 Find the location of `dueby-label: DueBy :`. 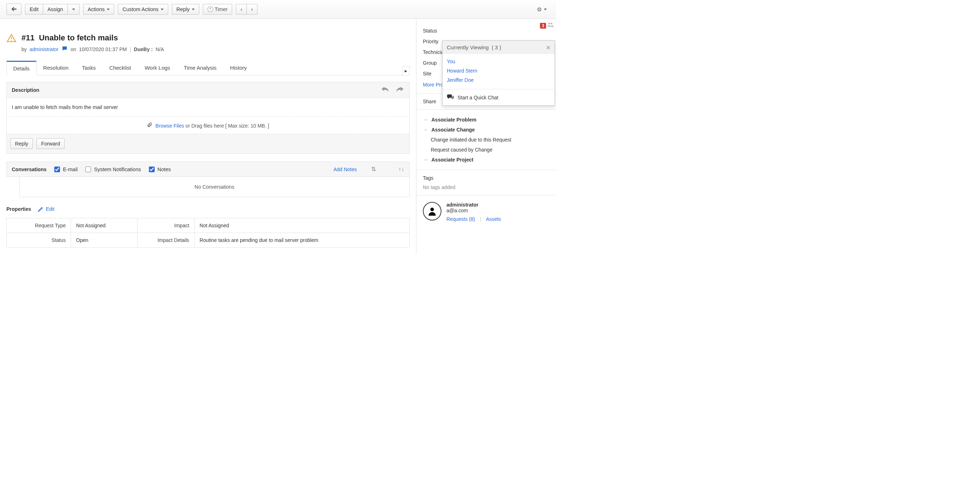

dueby-label: DueBy : is located at coordinates (143, 49).